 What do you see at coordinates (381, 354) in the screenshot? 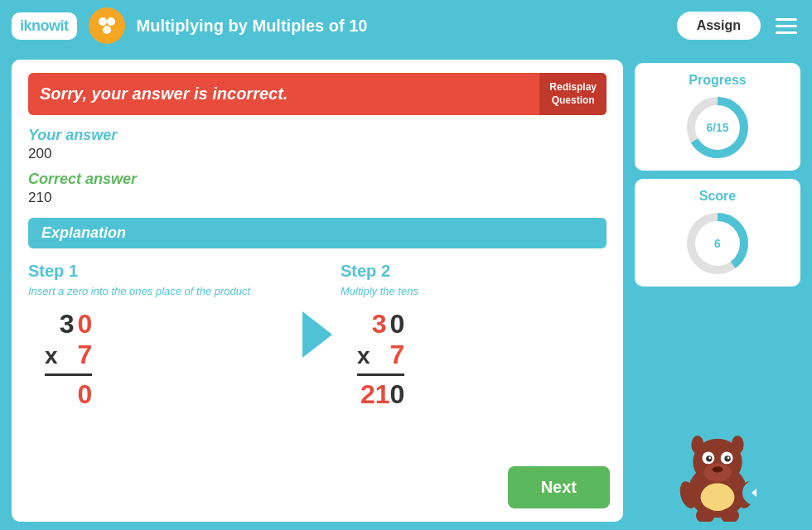
I see `step-2-row-2: x 7` at bounding box center [381, 354].